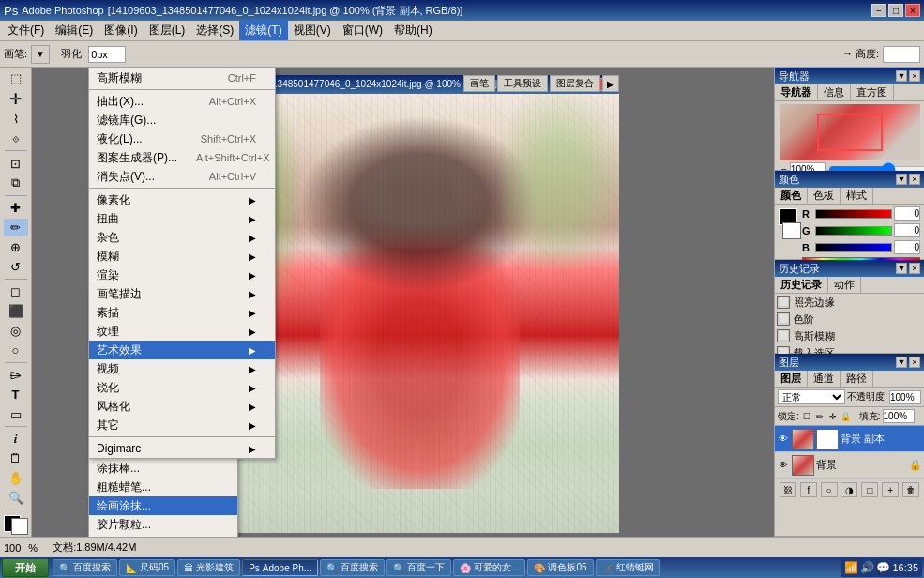 The width and height of the screenshot is (924, 578). I want to click on fill-input, so click(899, 417).